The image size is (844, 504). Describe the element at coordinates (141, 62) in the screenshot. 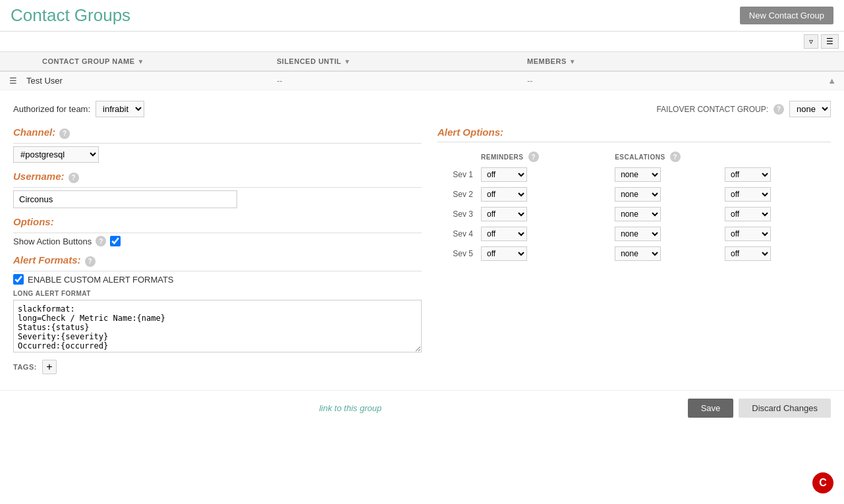

I see `sort-icon-name: ▼` at that location.